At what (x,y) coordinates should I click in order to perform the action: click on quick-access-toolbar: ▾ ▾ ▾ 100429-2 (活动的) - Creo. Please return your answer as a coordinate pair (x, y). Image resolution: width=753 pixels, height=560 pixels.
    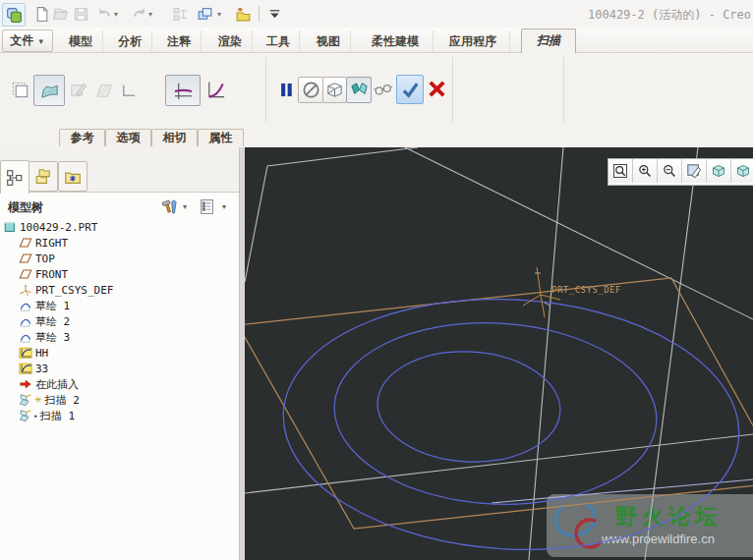
    Looking at the image, I should click on (376, 14).